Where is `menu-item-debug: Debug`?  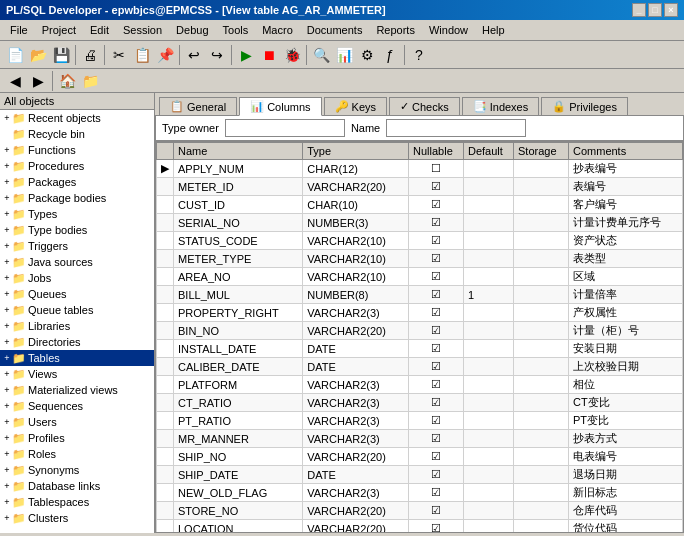
menu-item-debug: Debug is located at coordinates (192, 30).